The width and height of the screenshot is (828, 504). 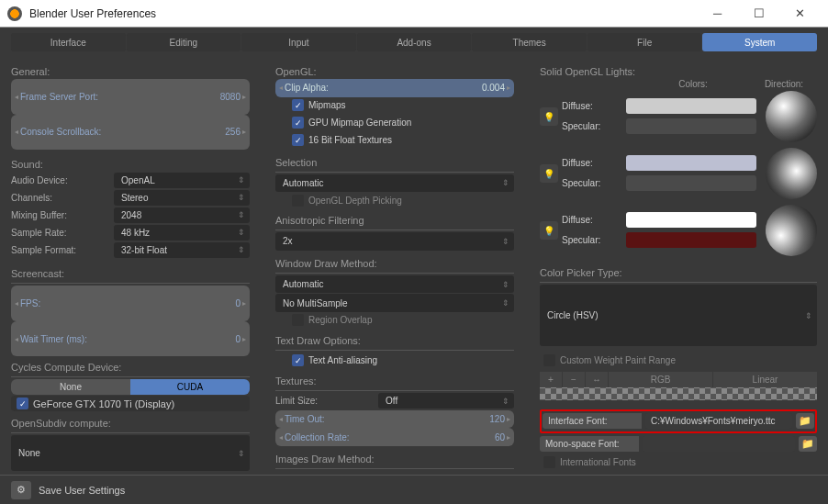 I want to click on tab-interface: Interface, so click(x=68, y=42).